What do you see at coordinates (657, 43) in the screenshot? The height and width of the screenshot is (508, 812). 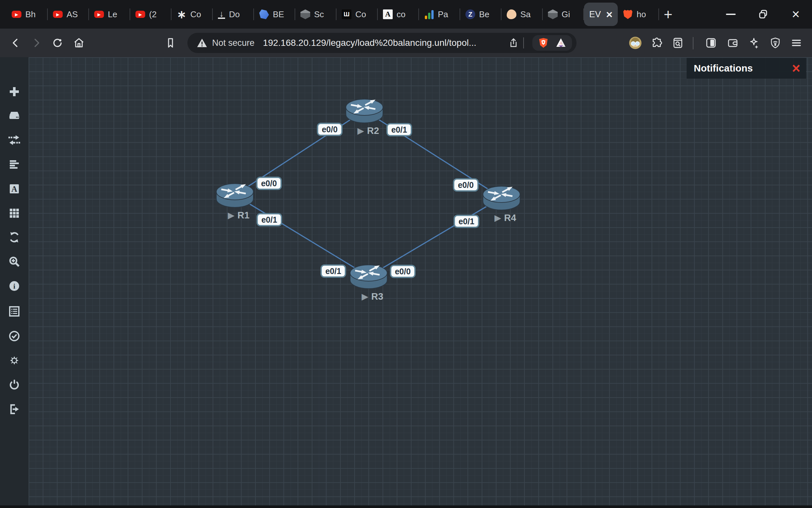 I see `extensions-icon` at bounding box center [657, 43].